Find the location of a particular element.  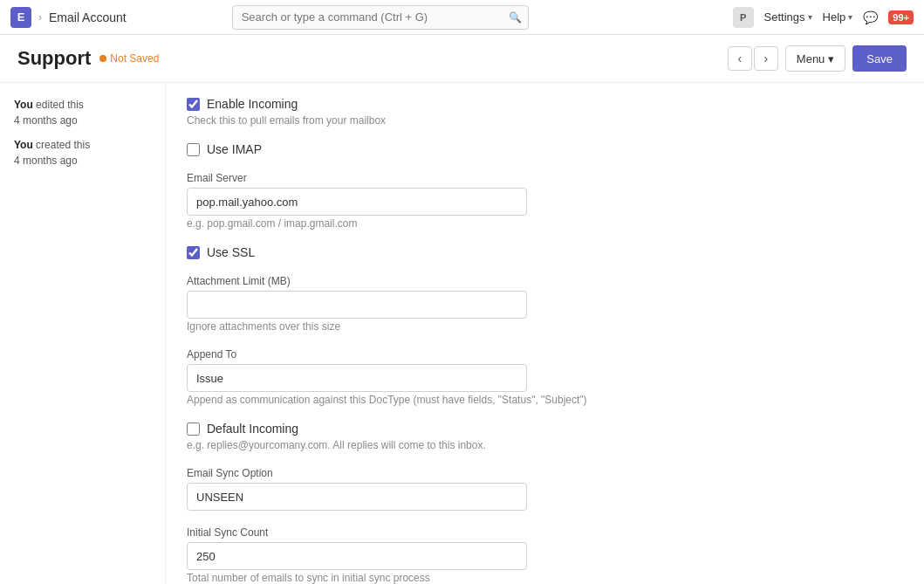

app-logo: E is located at coordinates (21, 17).